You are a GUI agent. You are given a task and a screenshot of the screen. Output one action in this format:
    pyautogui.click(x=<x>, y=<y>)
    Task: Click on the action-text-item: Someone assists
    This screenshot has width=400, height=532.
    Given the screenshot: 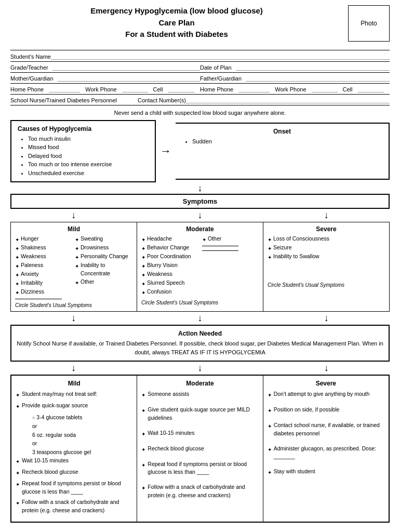 What is the action you would take?
    pyautogui.click(x=168, y=394)
    